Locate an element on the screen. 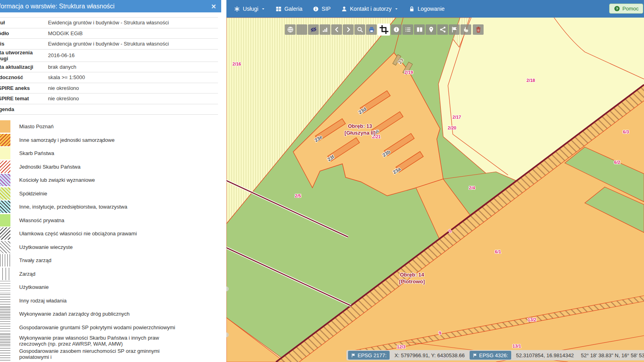  metadata-value: 2016-06-16 is located at coordinates (62, 55).